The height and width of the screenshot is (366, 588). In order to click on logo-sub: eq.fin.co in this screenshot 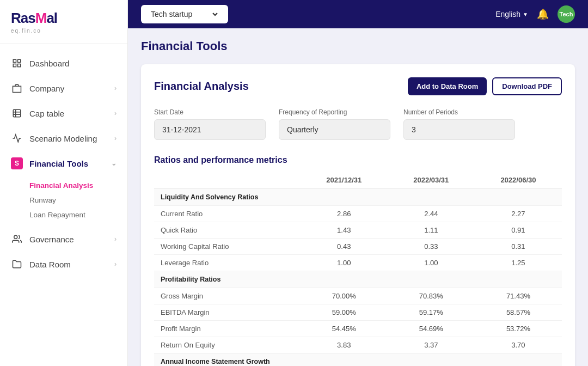, I will do `click(64, 30)`.